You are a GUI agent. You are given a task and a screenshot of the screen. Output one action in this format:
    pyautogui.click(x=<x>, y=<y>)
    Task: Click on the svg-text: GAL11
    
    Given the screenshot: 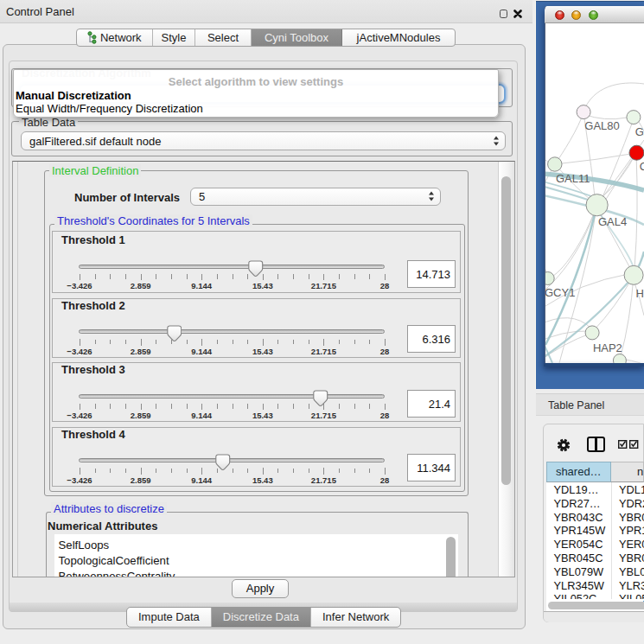 What is the action you would take?
    pyautogui.click(x=573, y=178)
    